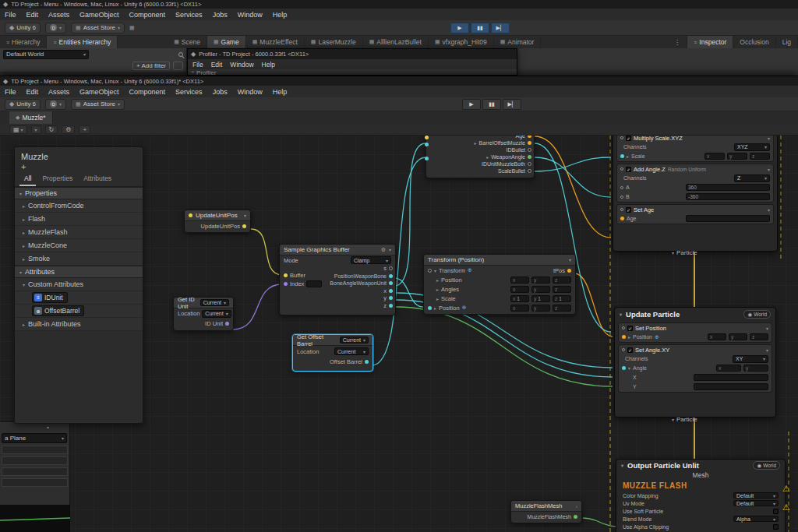  What do you see at coordinates (399, 5) in the screenshot?
I see `bg-titlebar: ◆ TD Project - Menu - Windows, Mac, Linu…` at bounding box center [399, 5].